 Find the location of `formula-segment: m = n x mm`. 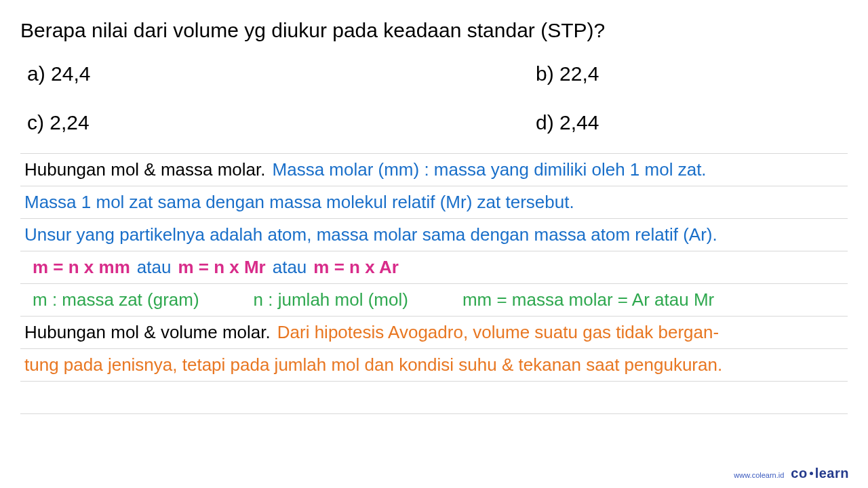

formula-segment: m = n x mm is located at coordinates (81, 267).